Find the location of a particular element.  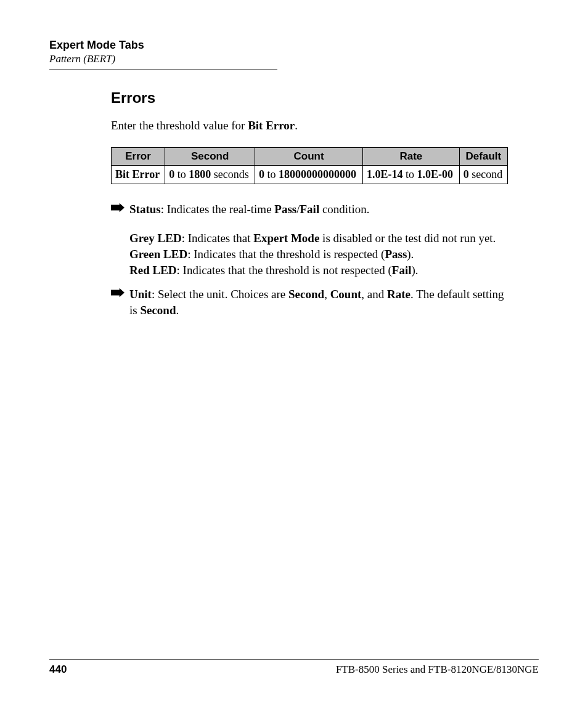

bullet-unit-body: Unit: Select the unit. Choices are Secon… is located at coordinates (319, 304).